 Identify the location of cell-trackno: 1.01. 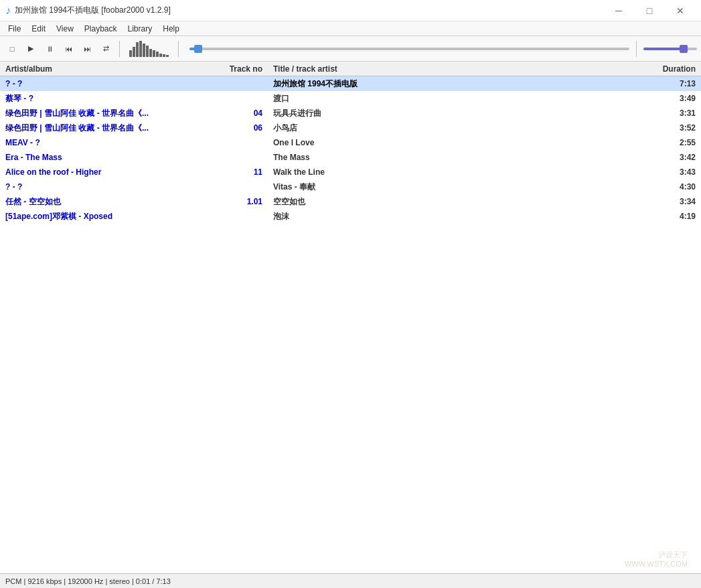
(241, 202).